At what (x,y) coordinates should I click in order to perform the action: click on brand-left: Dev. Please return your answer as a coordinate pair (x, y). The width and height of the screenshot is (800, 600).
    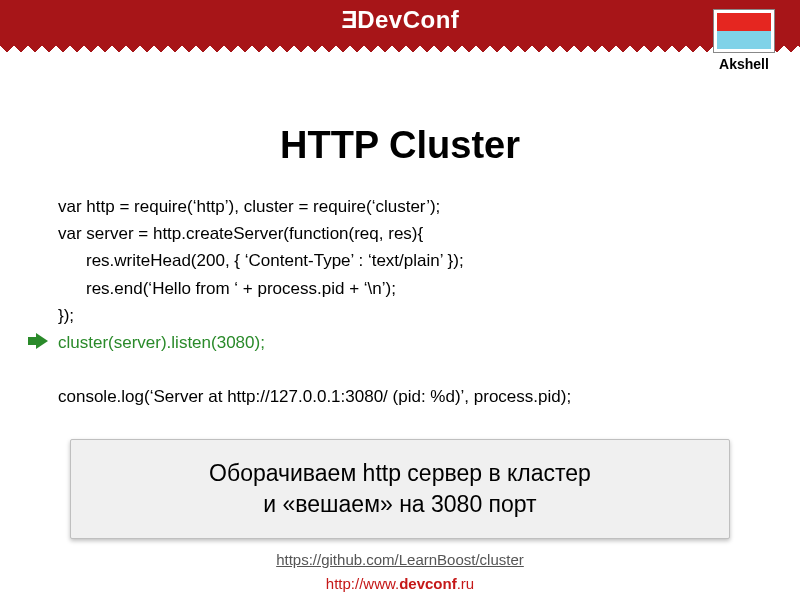
    Looking at the image, I should click on (380, 20).